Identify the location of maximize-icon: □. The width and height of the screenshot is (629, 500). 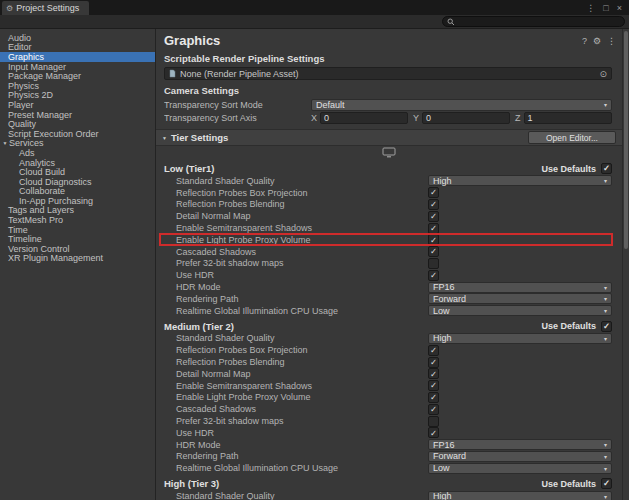
(606, 8).